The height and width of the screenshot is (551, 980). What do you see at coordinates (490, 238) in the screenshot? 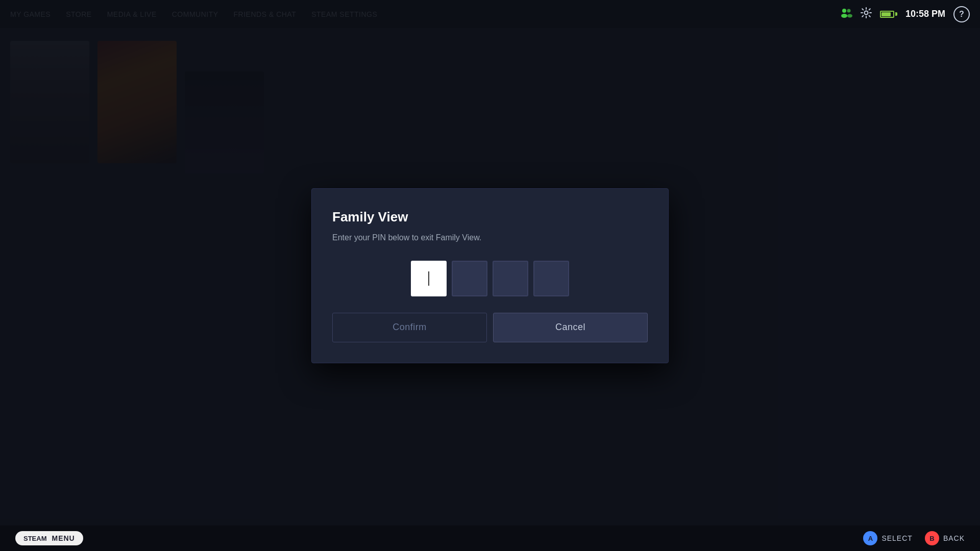
I see `modal-subtitle: Enter your PIN below to exit Family View…` at bounding box center [490, 238].